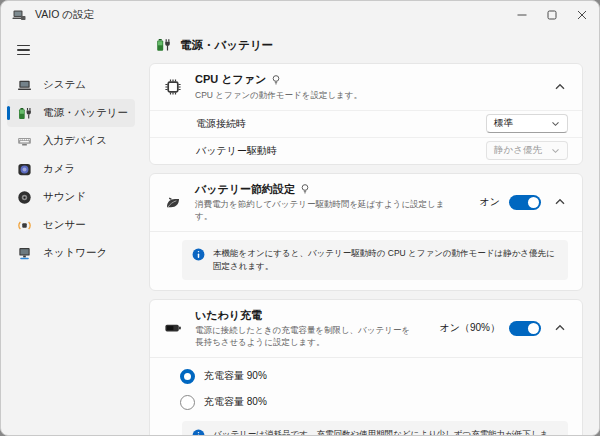  What do you see at coordinates (490, 202) in the screenshot?
I see `battery-saver-toggle-label: オン` at bounding box center [490, 202].